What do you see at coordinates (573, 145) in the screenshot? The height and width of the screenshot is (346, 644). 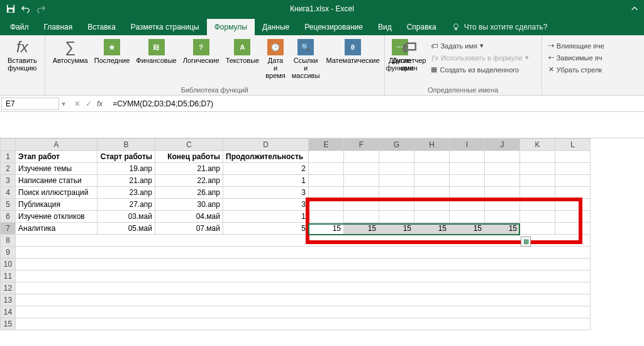 I see `col-header: L` at bounding box center [573, 145].